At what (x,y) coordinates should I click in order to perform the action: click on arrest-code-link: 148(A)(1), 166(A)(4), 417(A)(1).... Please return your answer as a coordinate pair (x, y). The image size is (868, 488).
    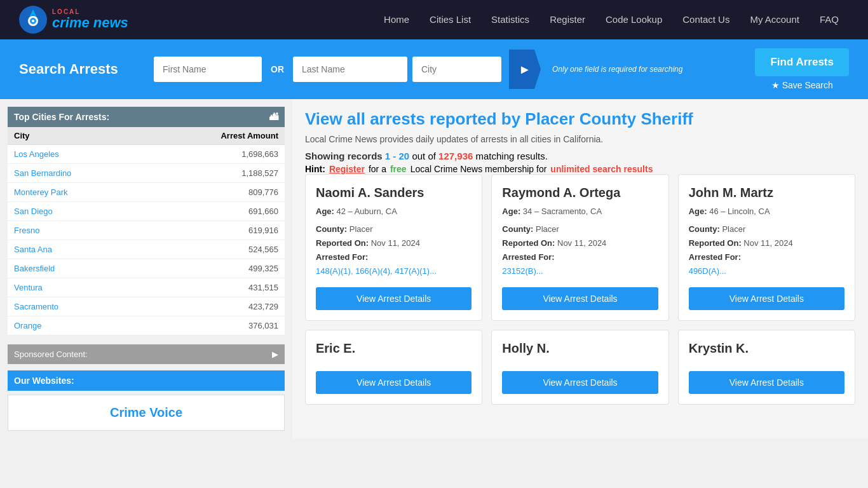
    Looking at the image, I should click on (376, 271).